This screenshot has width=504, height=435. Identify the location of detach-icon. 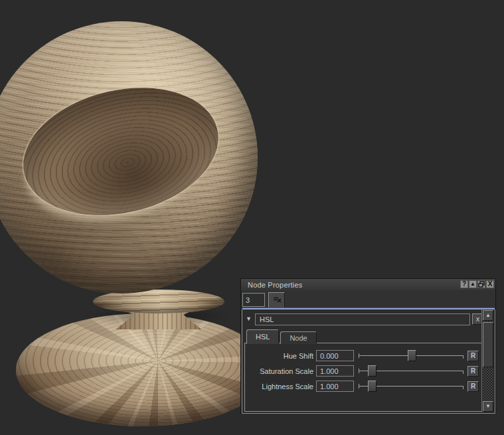
(277, 300).